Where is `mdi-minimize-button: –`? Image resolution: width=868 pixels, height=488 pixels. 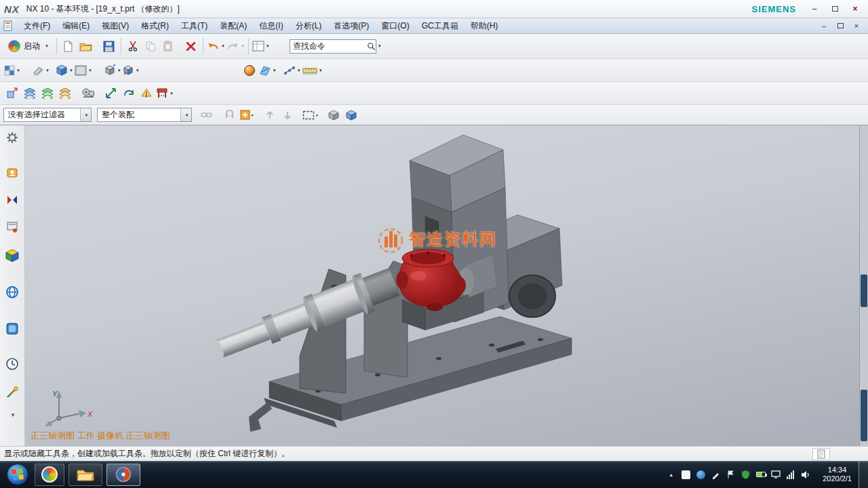
mdi-minimize-button: – is located at coordinates (824, 26).